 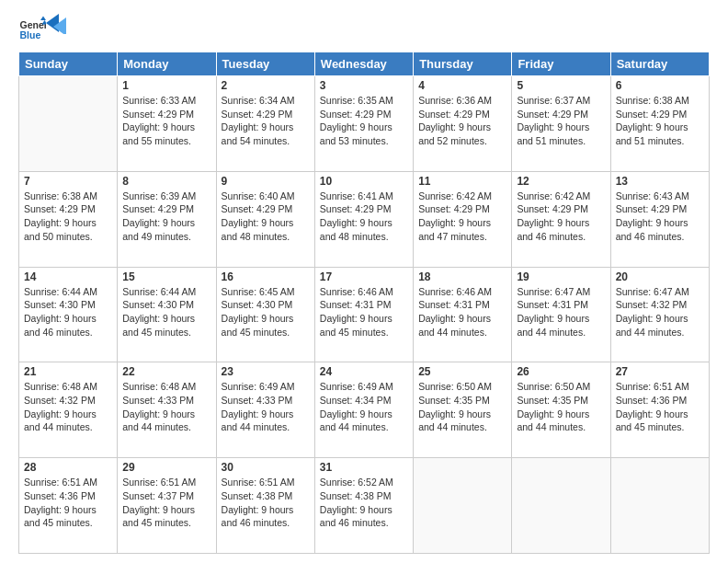 What do you see at coordinates (561, 86) in the screenshot?
I see `day-number: 5` at bounding box center [561, 86].